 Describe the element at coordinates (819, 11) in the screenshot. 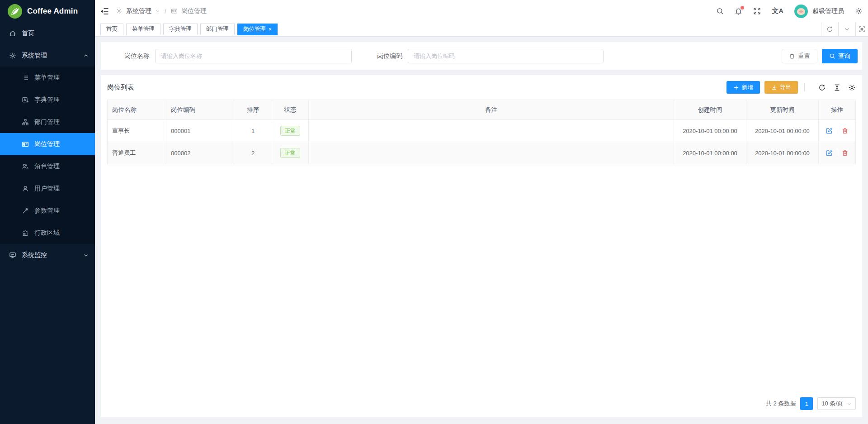

I see `user-menu: 超级管理员` at that location.